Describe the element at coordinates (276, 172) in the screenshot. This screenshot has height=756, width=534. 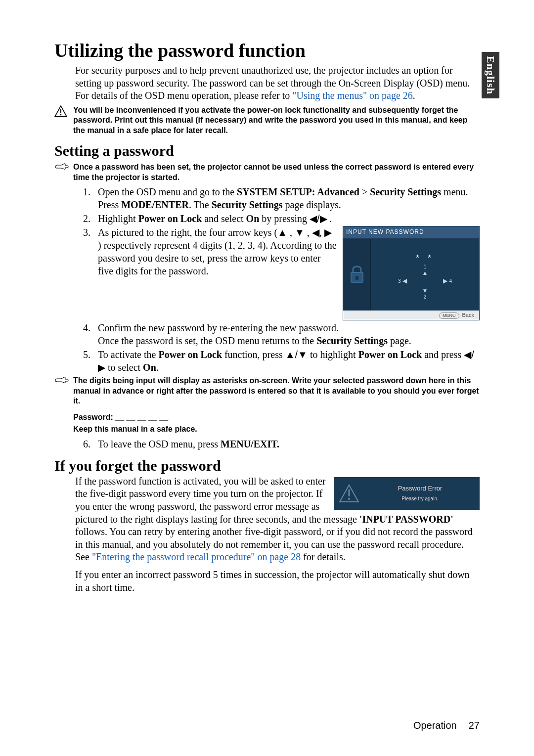
I see `note-text: Once a password has been set, the projec…` at that location.